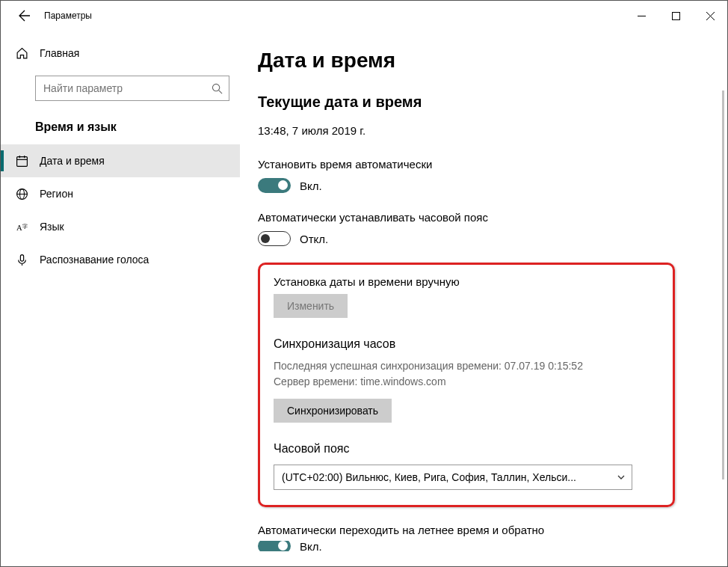  Describe the element at coordinates (274, 546) in the screenshot. I see `dst-toggle` at that location.